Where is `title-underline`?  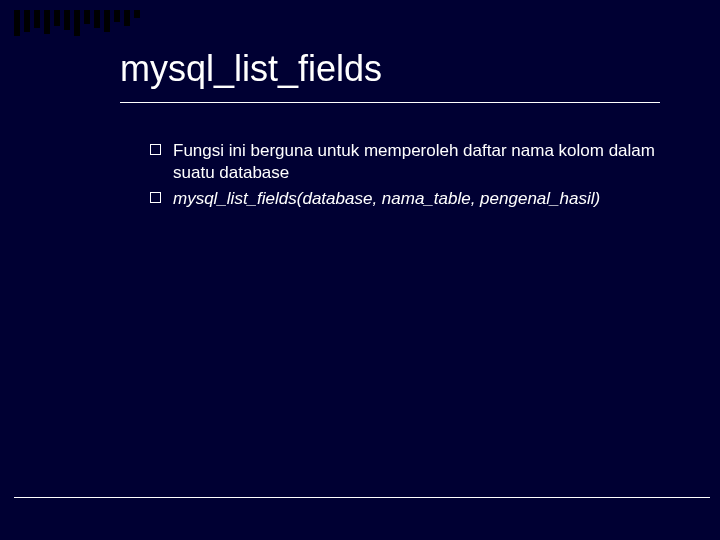
title-underline is located at coordinates (390, 102).